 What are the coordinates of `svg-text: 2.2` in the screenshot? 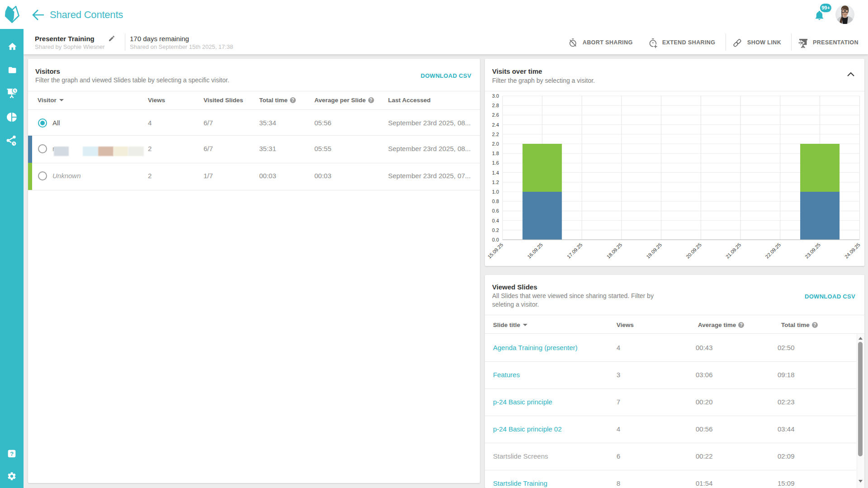 It's located at (496, 134).